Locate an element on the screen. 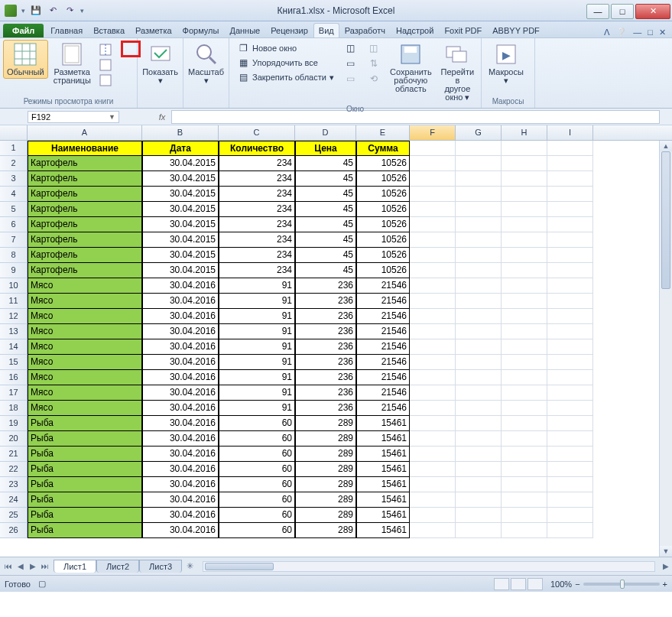 Image resolution: width=672 pixels, height=617 pixels. row-header: 19 is located at coordinates (14, 424).